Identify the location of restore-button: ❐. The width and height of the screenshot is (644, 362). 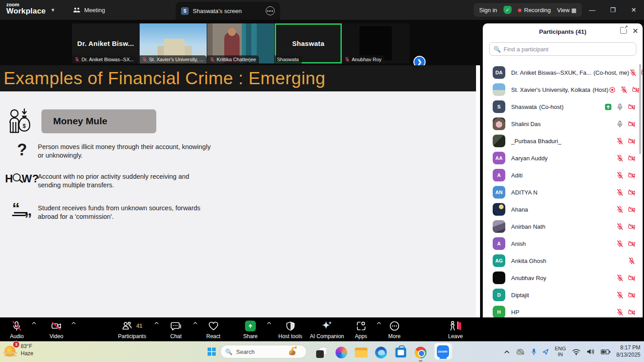
(613, 10).